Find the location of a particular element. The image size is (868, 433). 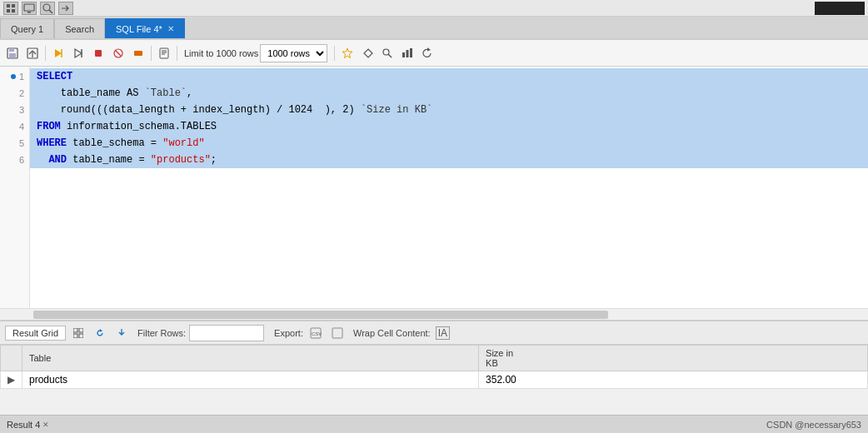

stop-button is located at coordinates (118, 53).